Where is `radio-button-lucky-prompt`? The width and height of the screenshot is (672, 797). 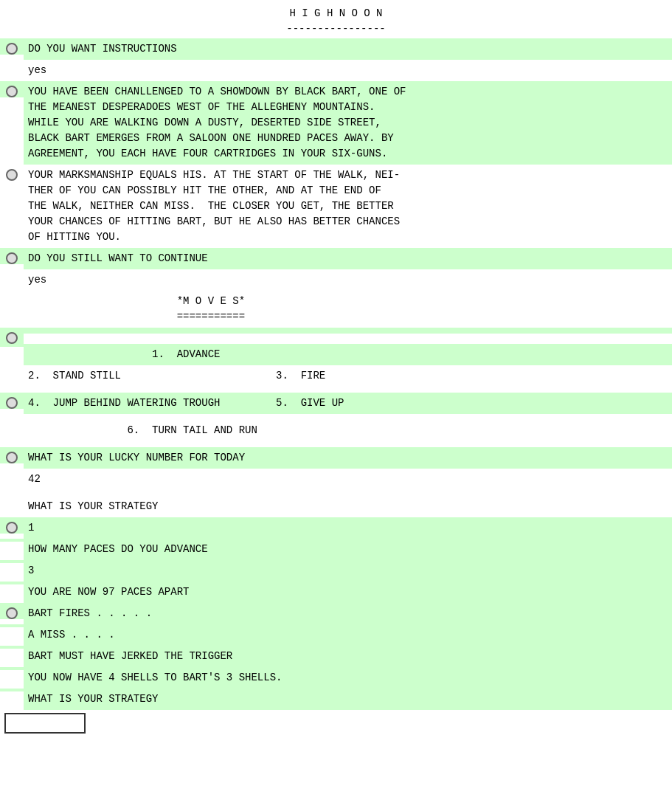
radio-button-lucky-prompt is located at coordinates (12, 458).